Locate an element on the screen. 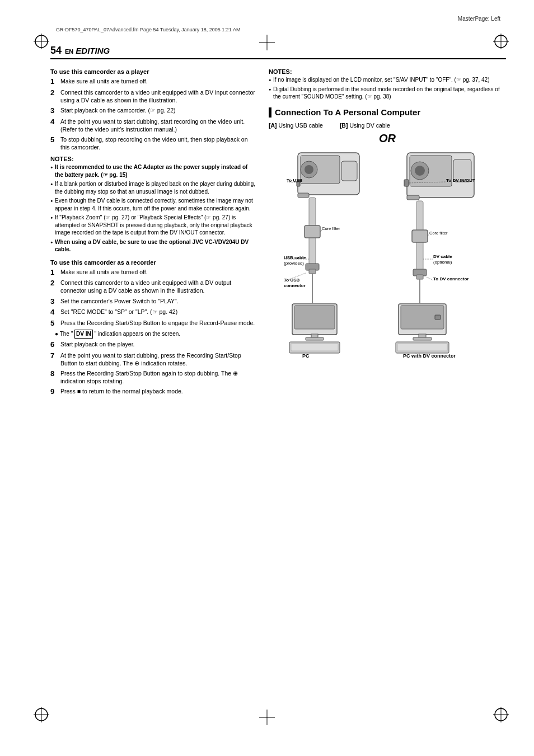 Image resolution: width=534 pixels, height=756 pixels. step-b4-text: Set "REC MODE" to "SP" or "LP". (☞ pg. 4… is located at coordinates (119, 312).